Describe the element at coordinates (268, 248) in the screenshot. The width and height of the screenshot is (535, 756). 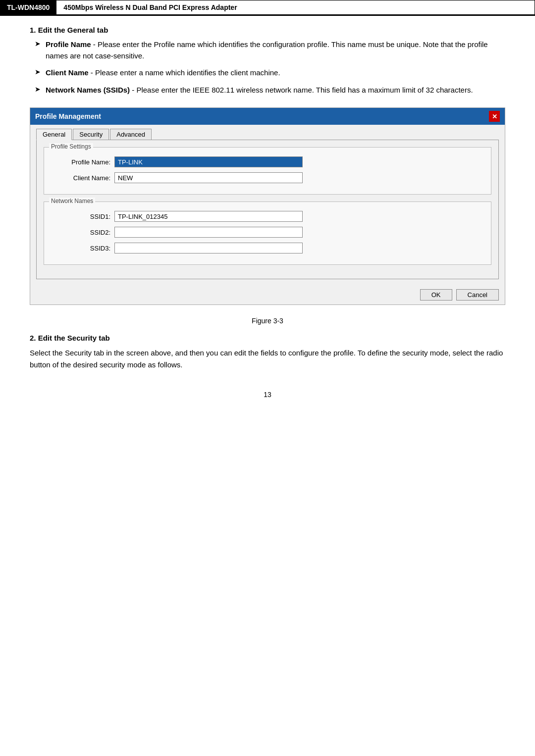
I see `ssid3-row: SSID3:` at that location.